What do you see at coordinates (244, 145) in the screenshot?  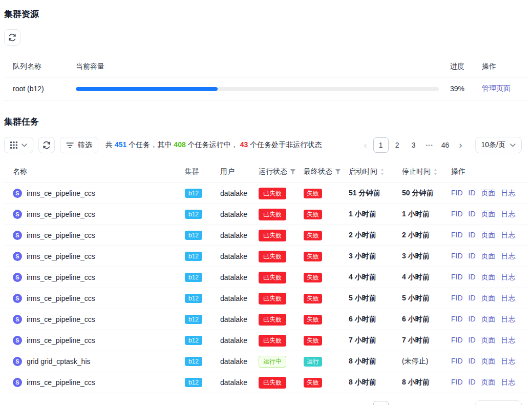 I see `summary-stopped-count: 43` at bounding box center [244, 145].